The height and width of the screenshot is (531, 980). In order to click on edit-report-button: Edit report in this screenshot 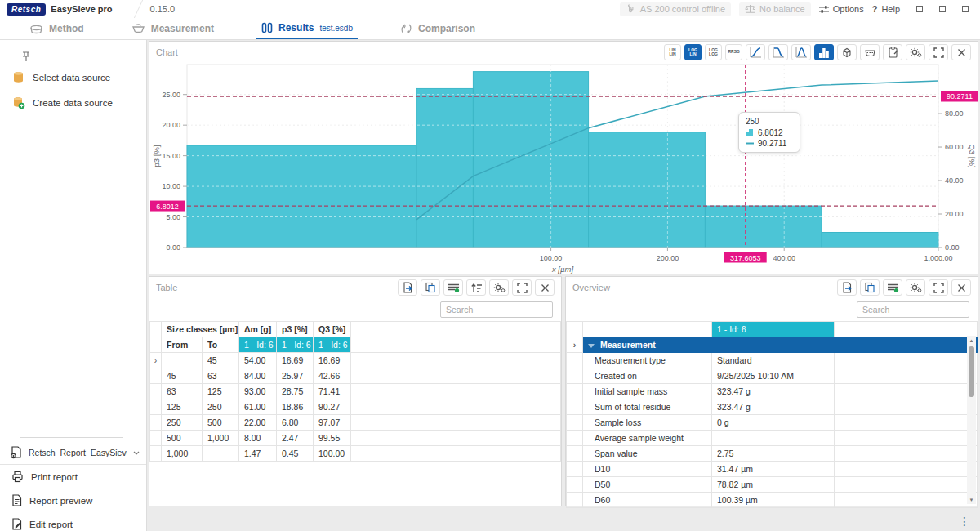, I will do `click(74, 521)`.